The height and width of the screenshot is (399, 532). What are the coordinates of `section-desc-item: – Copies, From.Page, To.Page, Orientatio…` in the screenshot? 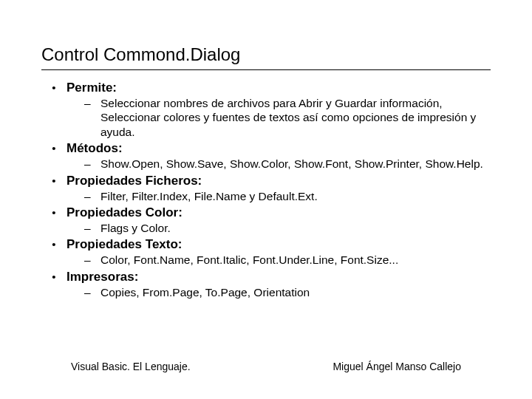 It's located at (287, 293).